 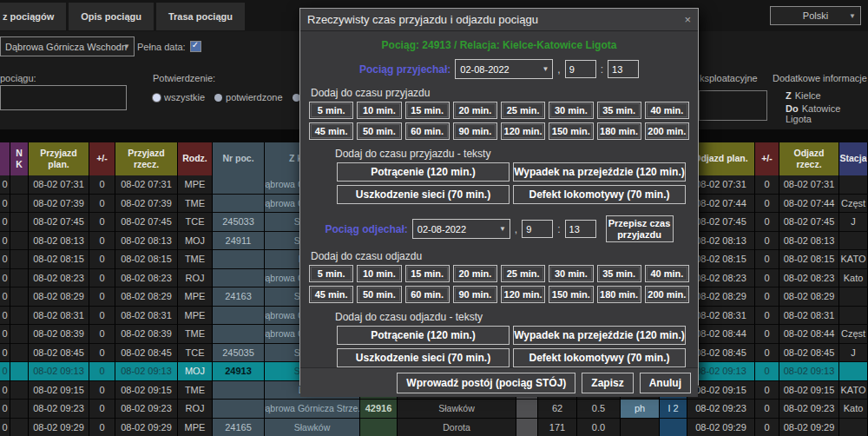 I want to click on arrival-add-minutes-button: 10 min., so click(x=378, y=110).